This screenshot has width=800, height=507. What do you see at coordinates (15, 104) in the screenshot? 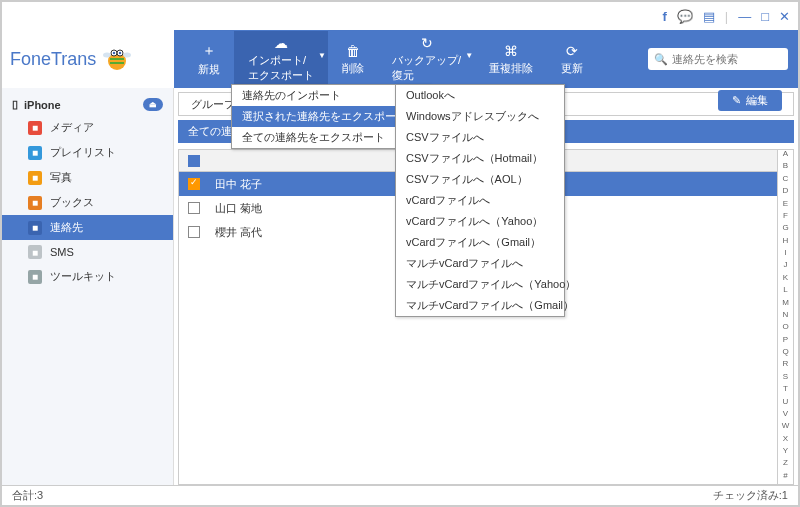
I see `phone-icon: ▯` at bounding box center [15, 104].